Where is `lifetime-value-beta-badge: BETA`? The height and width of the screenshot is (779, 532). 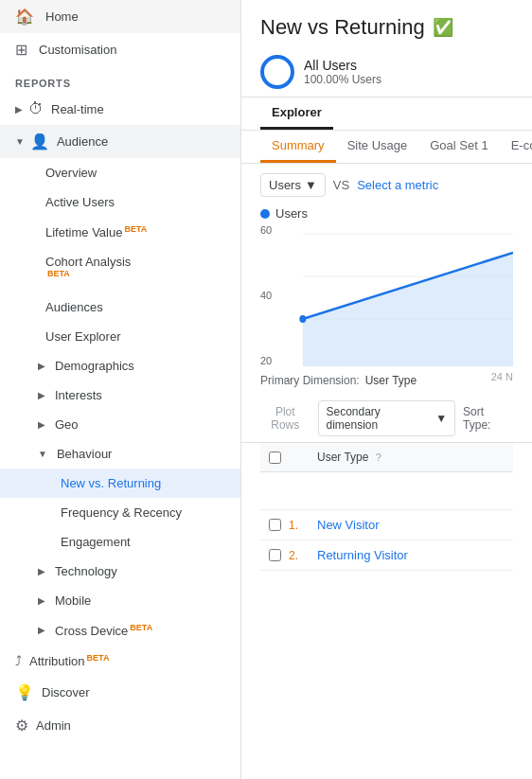 lifetime-value-beta-badge: BETA is located at coordinates (135, 229).